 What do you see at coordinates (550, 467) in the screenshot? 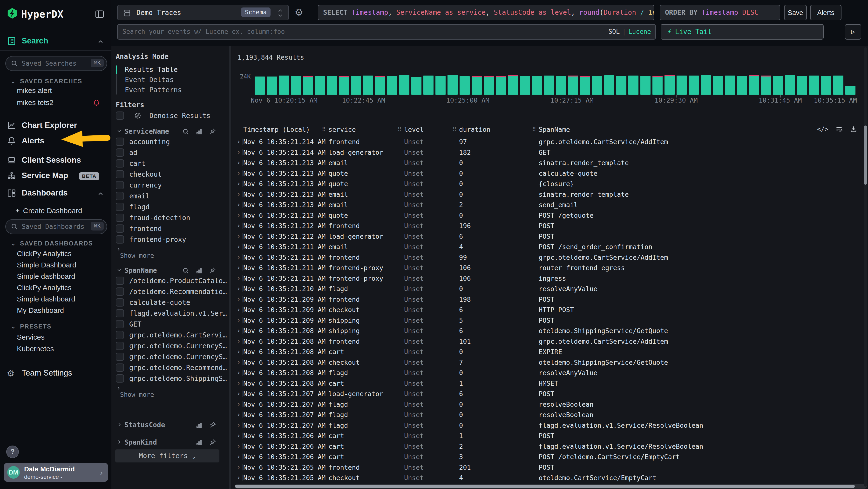
I see `table-row: ›Nov 6 10:35:21.205 AMfrontendUnset201PO…` at bounding box center [550, 467].